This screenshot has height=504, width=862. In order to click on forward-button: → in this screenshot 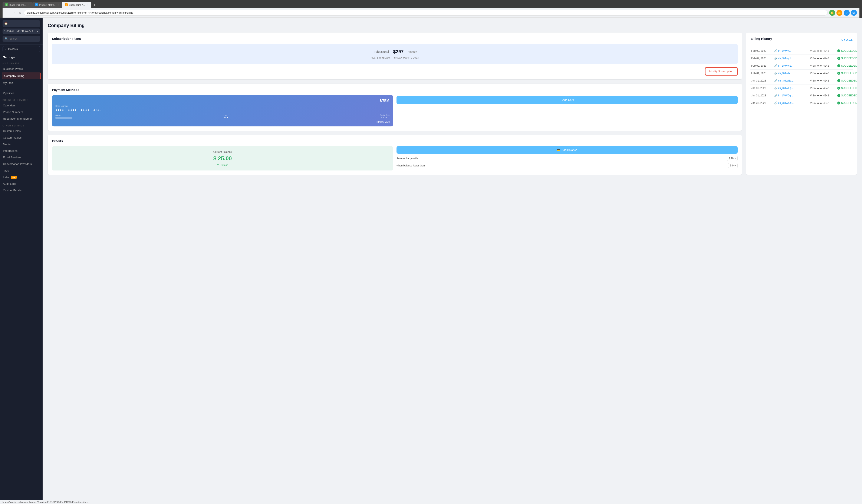, I will do `click(14, 13)`.